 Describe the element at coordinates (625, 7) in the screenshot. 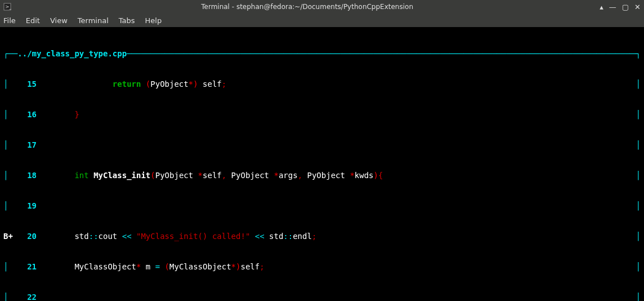

I see `maximize-icon: ▢` at that location.